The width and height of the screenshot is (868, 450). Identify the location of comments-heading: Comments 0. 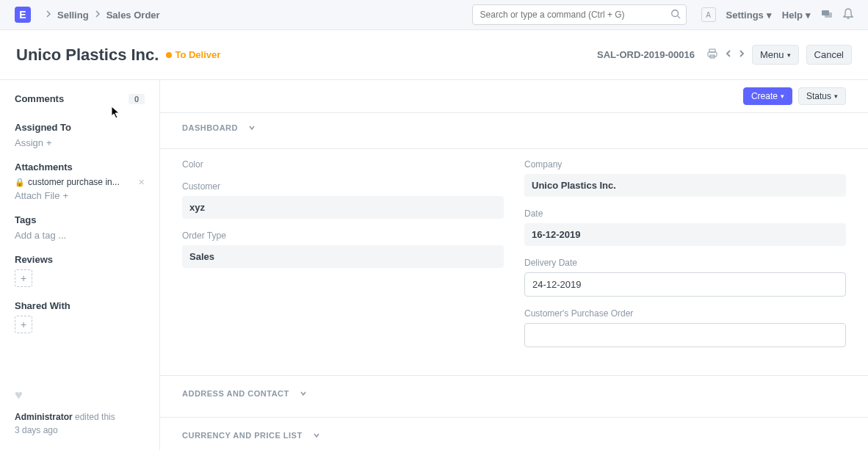
(79, 98).